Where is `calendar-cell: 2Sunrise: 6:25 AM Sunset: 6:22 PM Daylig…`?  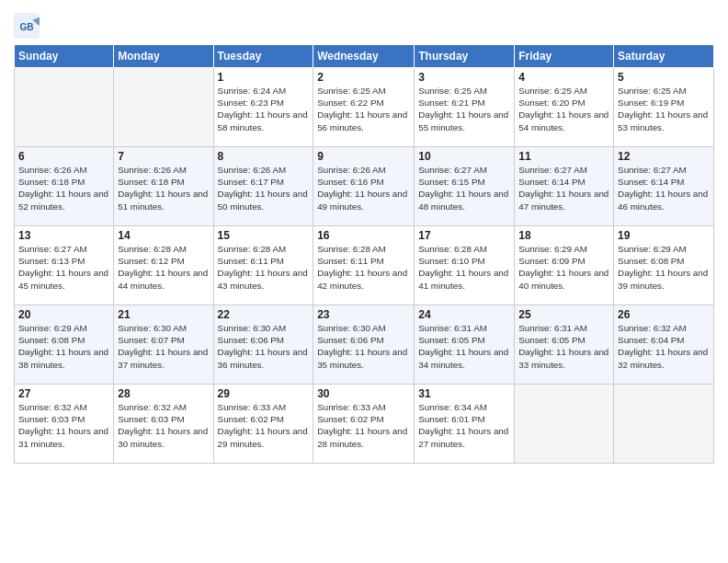
calendar-cell: 2Sunrise: 6:25 AM Sunset: 6:22 PM Daylig… is located at coordinates (364, 108).